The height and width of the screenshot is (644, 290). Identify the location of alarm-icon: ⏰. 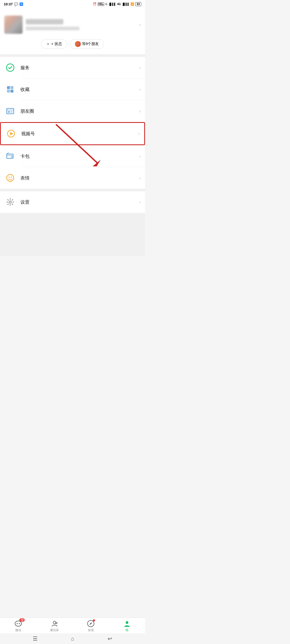
(95, 4).